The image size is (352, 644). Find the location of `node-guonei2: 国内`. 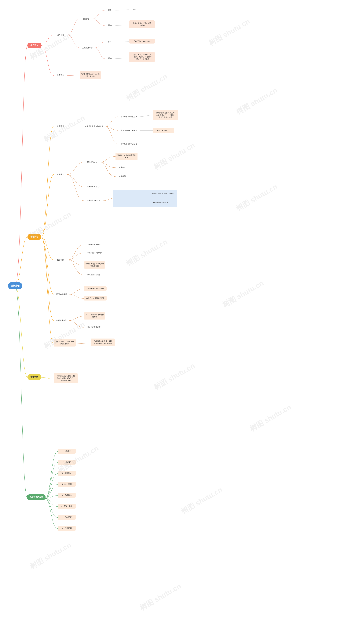

node-guonei2: 国内 is located at coordinates (110, 58).